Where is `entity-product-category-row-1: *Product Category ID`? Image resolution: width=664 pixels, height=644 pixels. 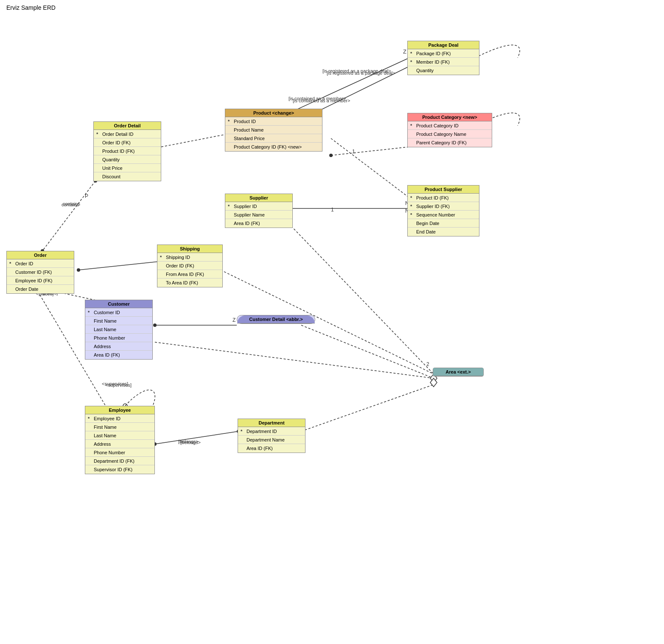
entity-product-category-row-1: *Product Category ID is located at coordinates (450, 126).